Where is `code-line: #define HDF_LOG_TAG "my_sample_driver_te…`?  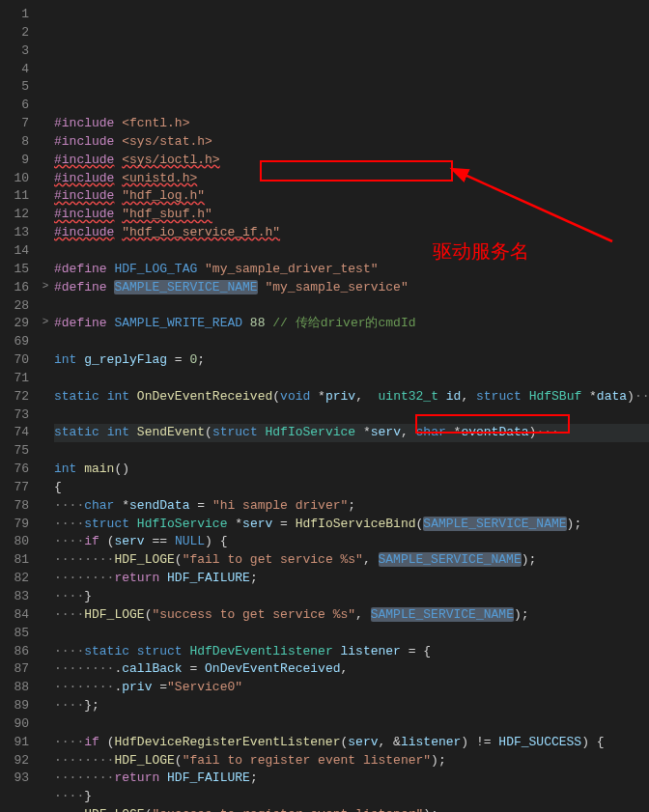
code-line: #define HDF_LOG_TAG "my_sample_driver_te… is located at coordinates (352, 270).